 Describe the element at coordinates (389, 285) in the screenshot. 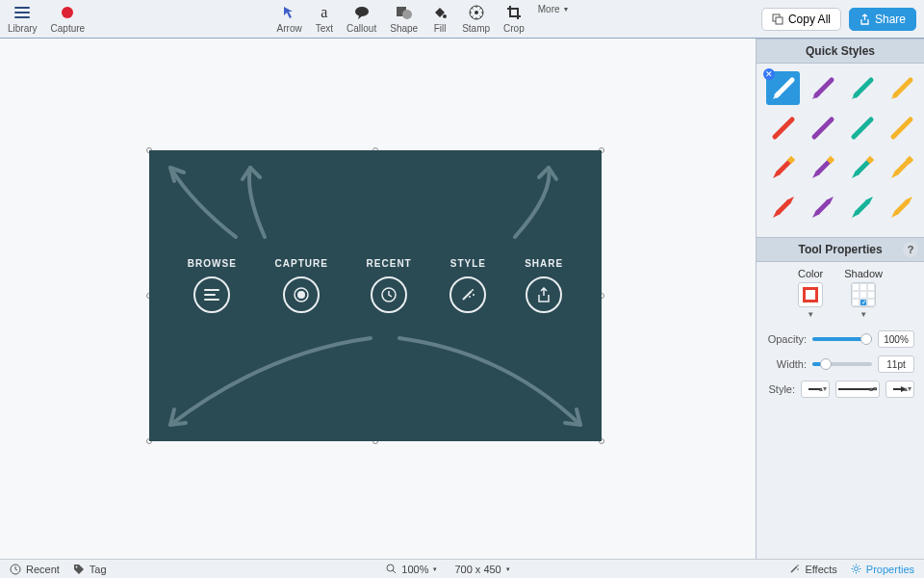

I see `feature-recent: RECENT` at that location.